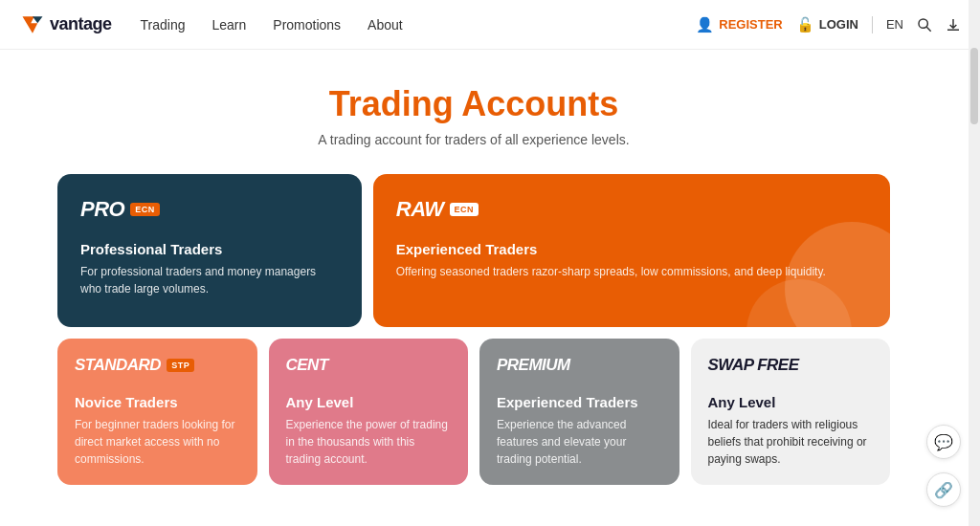 The image size is (980, 526). Describe the element at coordinates (580, 442) in the screenshot. I see `premium-card-desc: Experience the advanced features and ele…` at that location.